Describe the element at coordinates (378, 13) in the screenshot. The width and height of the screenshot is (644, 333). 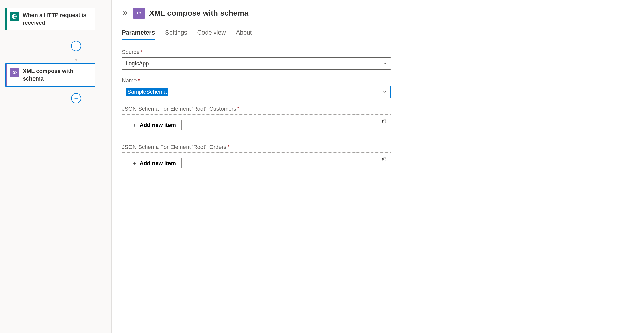
I see `panel-header: XML compose with schema` at that location.